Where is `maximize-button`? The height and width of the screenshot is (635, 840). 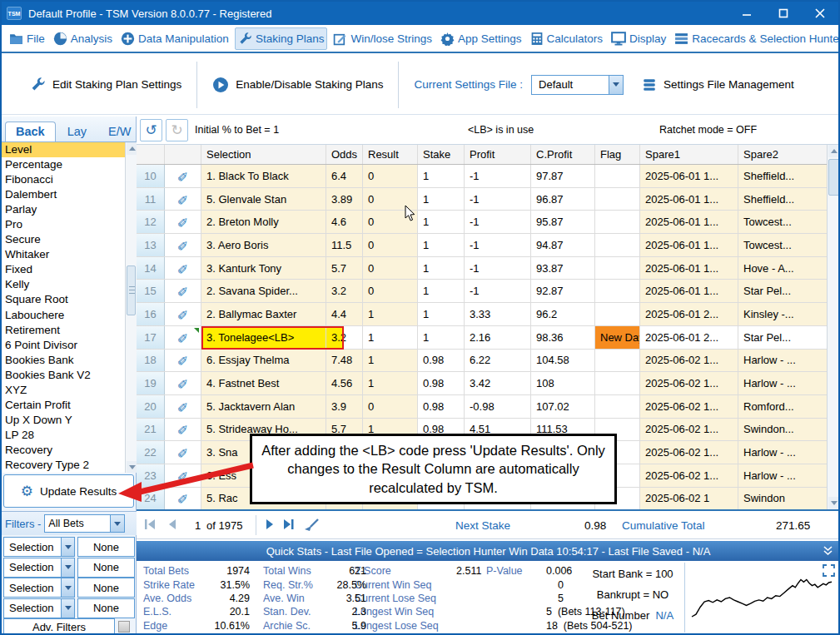
maximize-button is located at coordinates (783, 13).